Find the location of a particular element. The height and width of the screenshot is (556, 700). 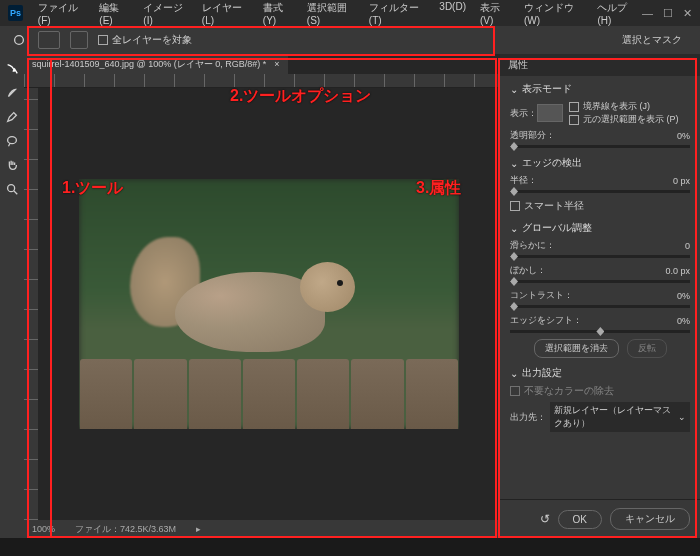

smart-radius-checkbox: スマート半径 is located at coordinates (600, 206).